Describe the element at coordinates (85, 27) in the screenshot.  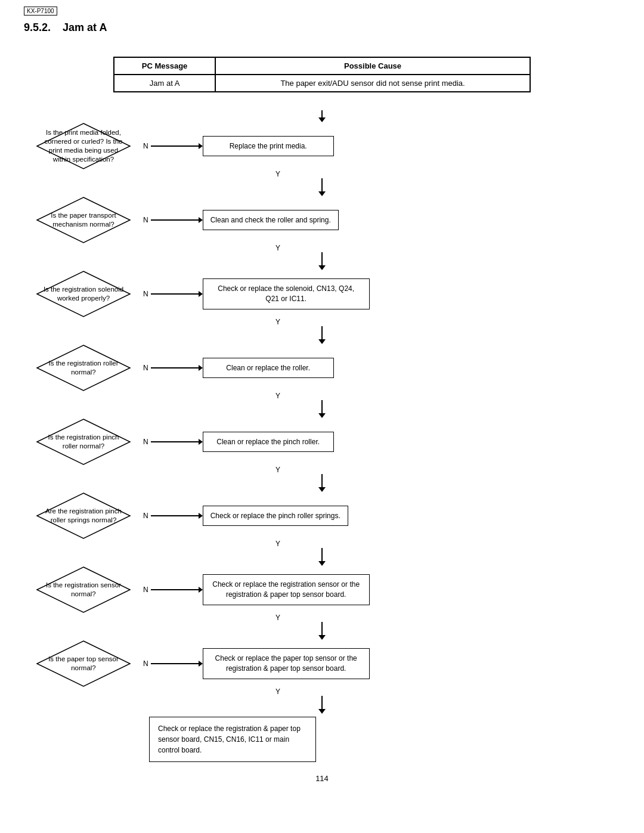
I see `section-title: Jam at A` at that location.